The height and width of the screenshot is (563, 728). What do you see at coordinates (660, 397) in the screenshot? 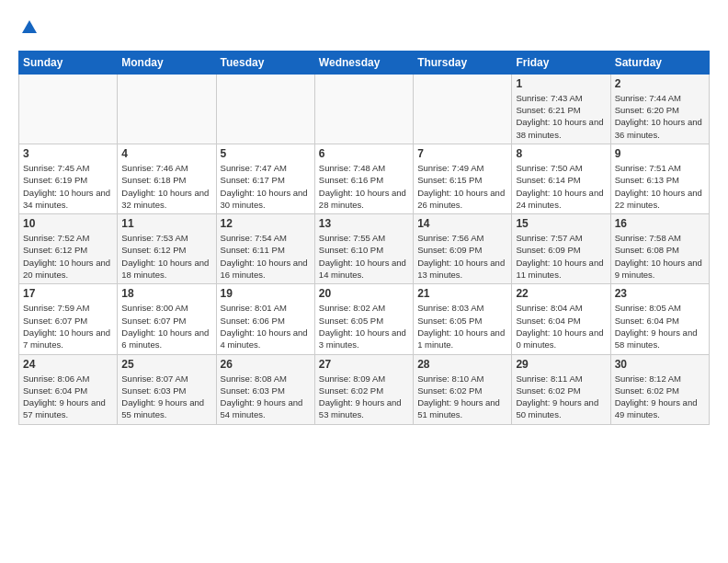
I see `day-info: Sunrise: 8:12 AM Sunset: 6:02 PM Dayligh…` at bounding box center [660, 397].